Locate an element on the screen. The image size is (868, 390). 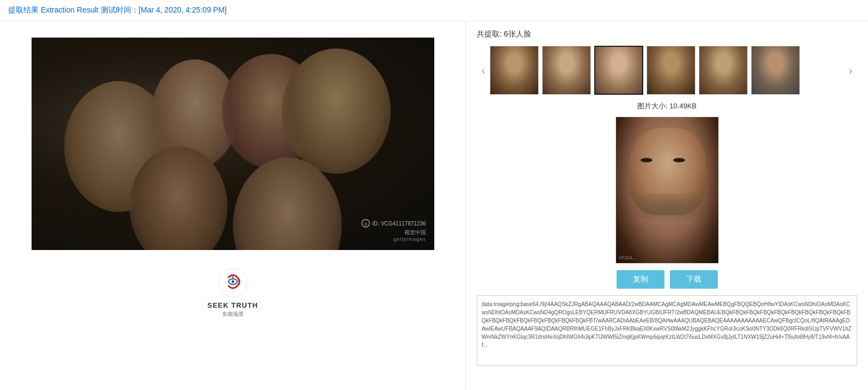
watermark-getty: gettyimages is located at coordinates (393, 239).